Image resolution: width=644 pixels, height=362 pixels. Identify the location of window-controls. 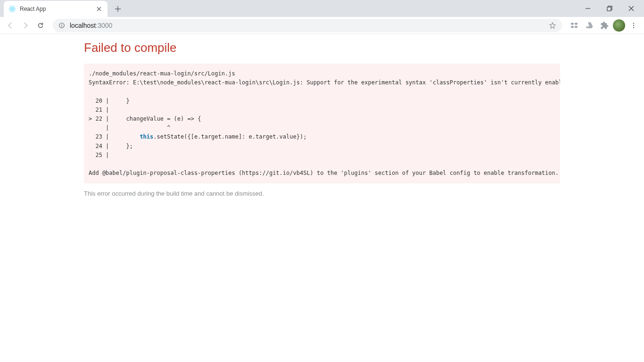
(611, 8).